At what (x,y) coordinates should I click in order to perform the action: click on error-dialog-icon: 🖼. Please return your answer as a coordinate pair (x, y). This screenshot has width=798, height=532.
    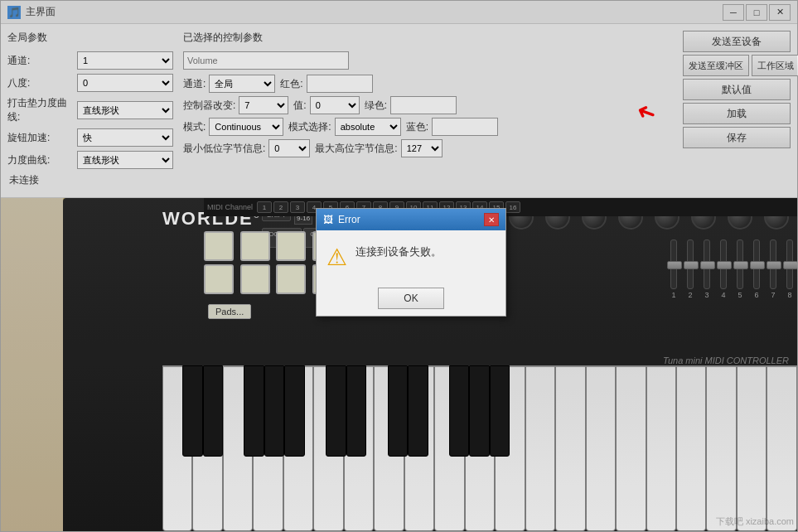
    Looking at the image, I should click on (328, 220).